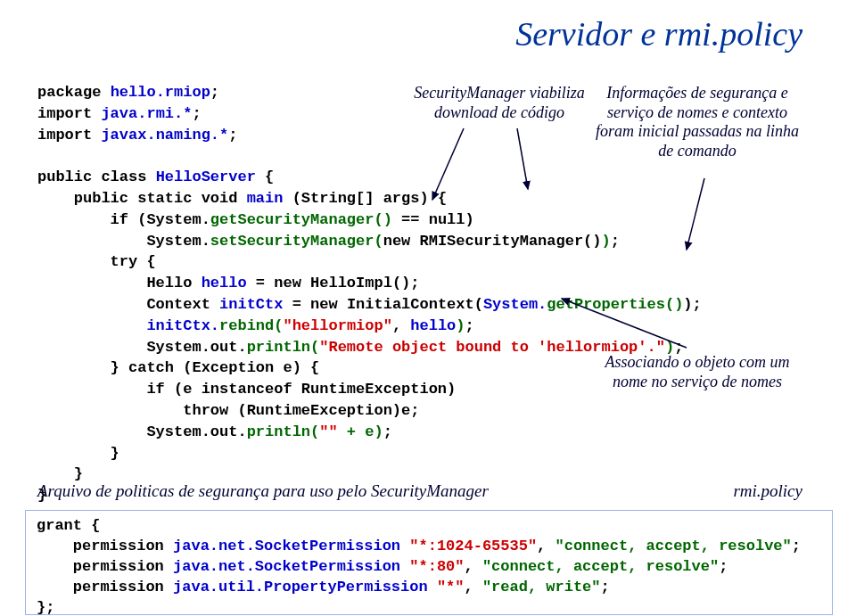  Describe the element at coordinates (251, 326) in the screenshot. I see `code-text: rebind(` at that location.